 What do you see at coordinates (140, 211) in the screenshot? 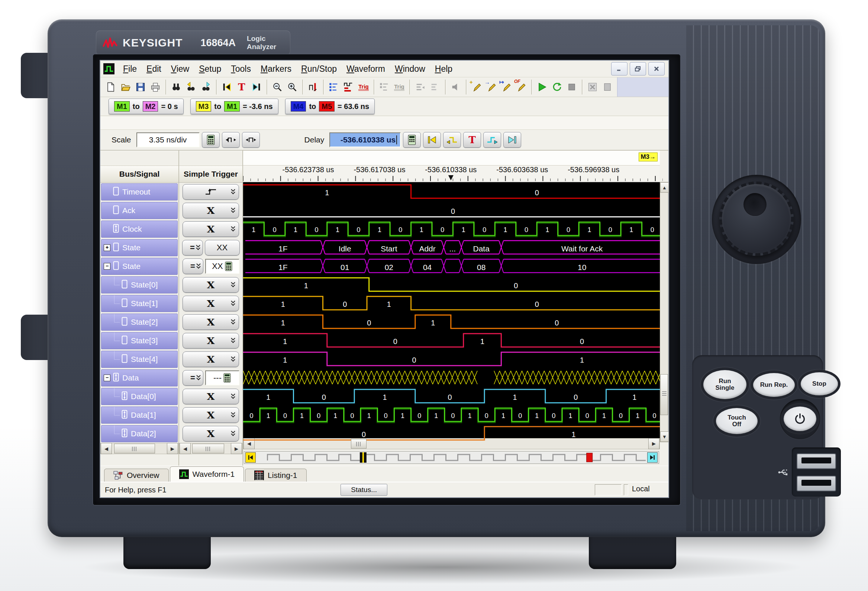
I see `signal-row-ack: Ack` at bounding box center [140, 211].